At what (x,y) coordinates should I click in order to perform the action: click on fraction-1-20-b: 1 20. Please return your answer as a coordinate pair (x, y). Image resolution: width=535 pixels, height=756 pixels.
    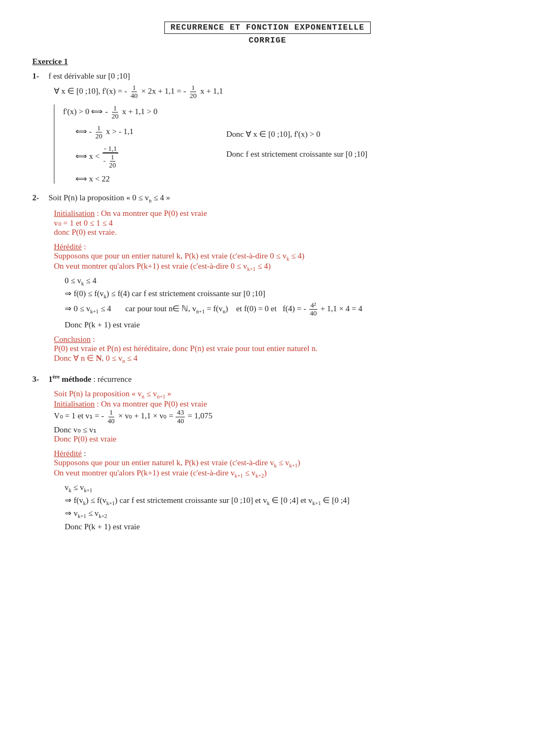
    Looking at the image, I should click on (115, 113).